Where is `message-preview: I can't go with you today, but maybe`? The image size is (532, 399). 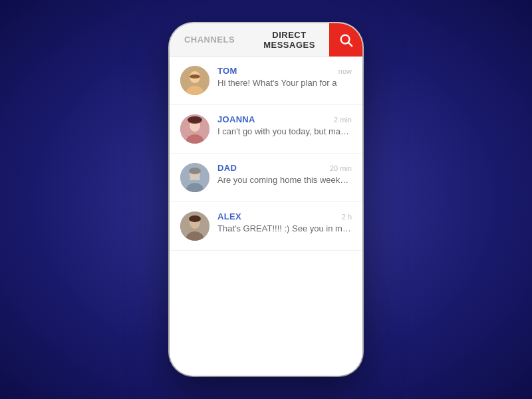 message-preview: I can't go with you today, but maybe is located at coordinates (285, 132).